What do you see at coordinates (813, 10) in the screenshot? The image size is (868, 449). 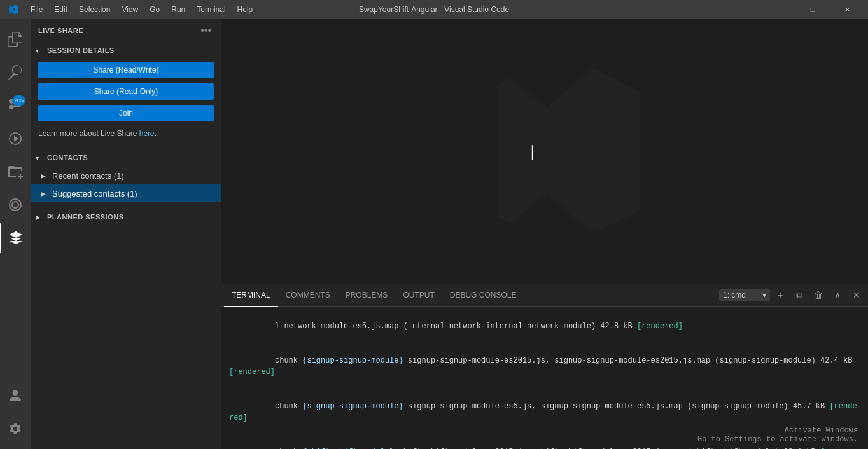 I see `maximize-button: □` at bounding box center [813, 10].